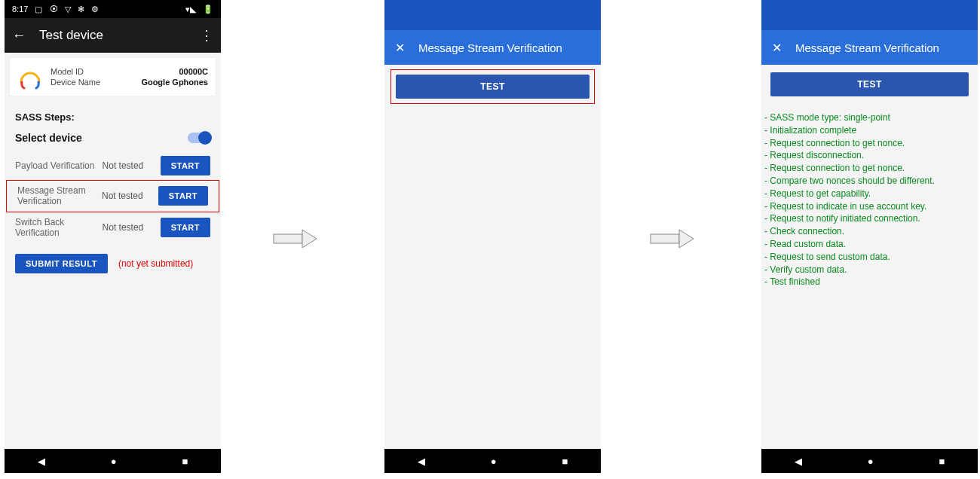 The height and width of the screenshot is (479, 980). Describe the element at coordinates (493, 87) in the screenshot. I see `test-button-highlight: TEST` at that location.